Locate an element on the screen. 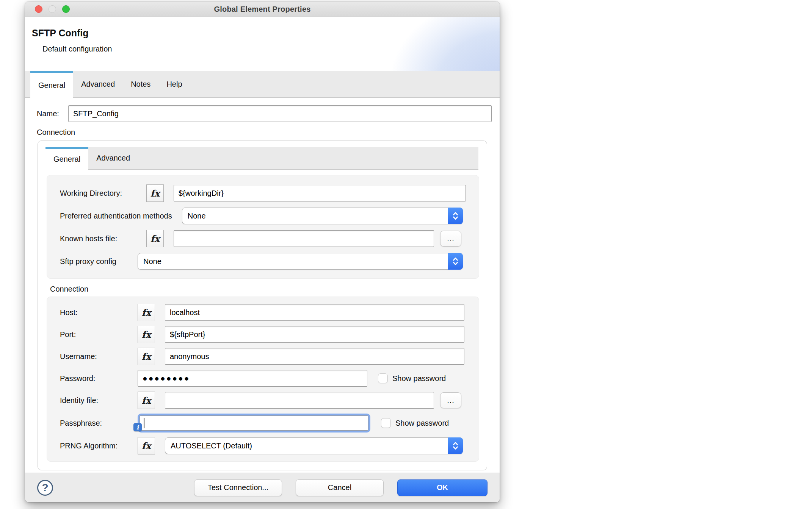  window-controls is located at coordinates (52, 9).